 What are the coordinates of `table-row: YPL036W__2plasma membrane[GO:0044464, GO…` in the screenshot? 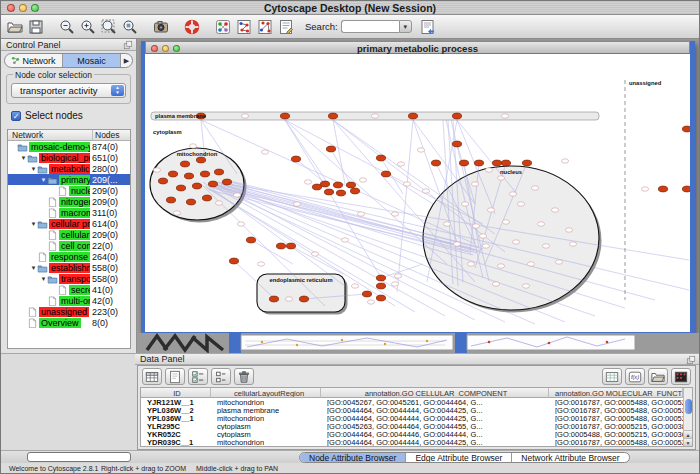 It's located at (412, 410).